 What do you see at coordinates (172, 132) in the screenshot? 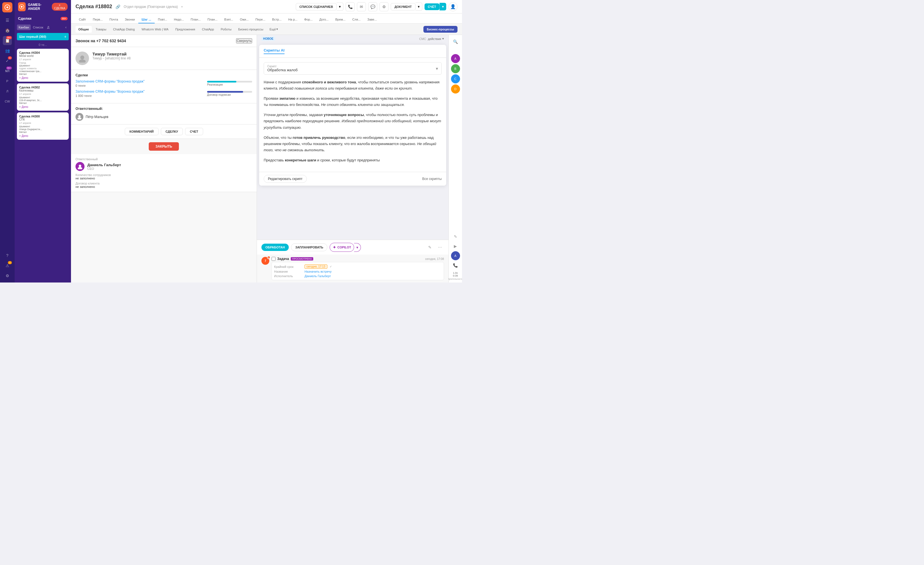
I see `deal-button: СДЕЛКУ` at bounding box center [172, 132].